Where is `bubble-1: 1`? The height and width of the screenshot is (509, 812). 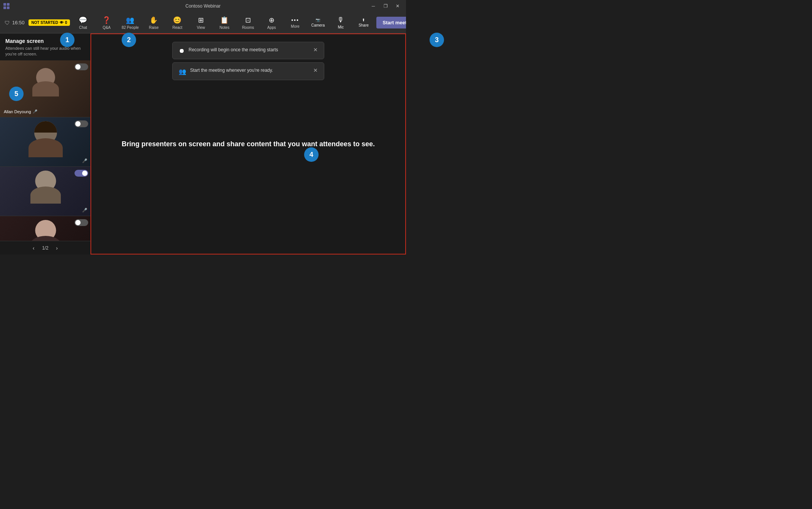 bubble-1: 1 is located at coordinates (67, 40).